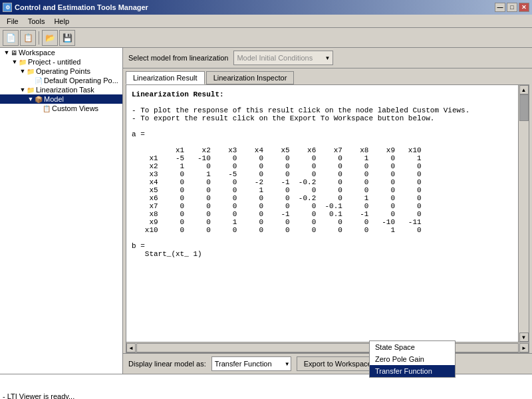 Image resolution: width=532 pixels, height=399 pixels. Describe the element at coordinates (138, 246) in the screenshot. I see `matrix-b: b =` at that location.